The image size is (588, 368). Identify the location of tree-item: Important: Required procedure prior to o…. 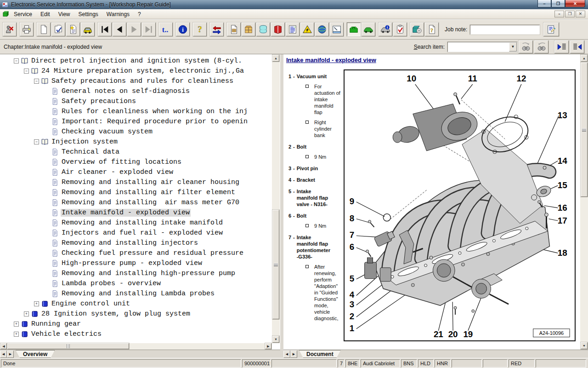
(136, 121).